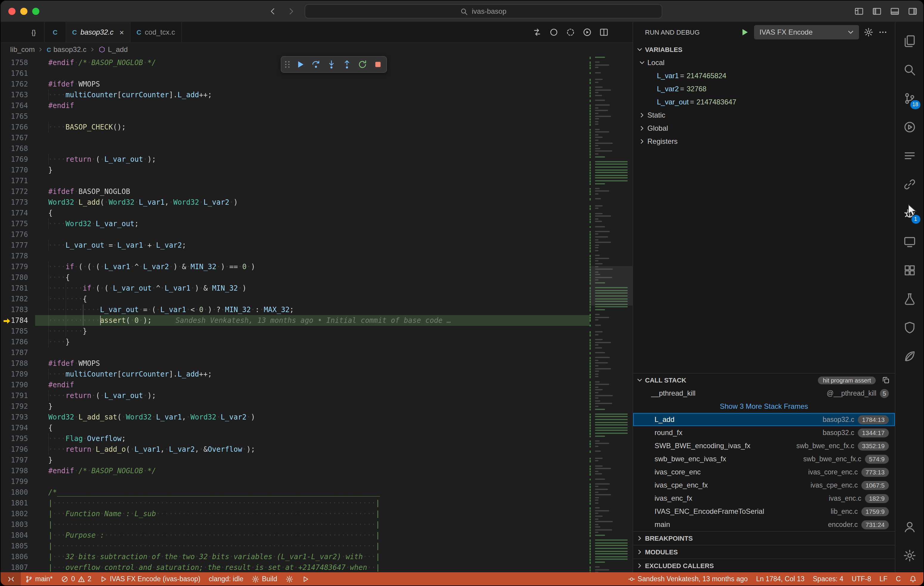 This screenshot has width=924, height=586. What do you see at coordinates (18, 213) in the screenshot?
I see `editor-gutter: 1774` at bounding box center [18, 213].